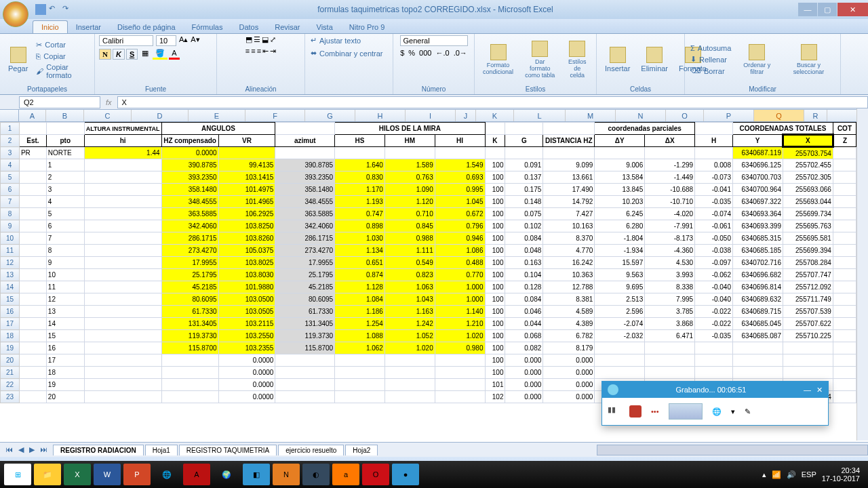  I want to click on recorder-minimize-icon: —, so click(807, 390).